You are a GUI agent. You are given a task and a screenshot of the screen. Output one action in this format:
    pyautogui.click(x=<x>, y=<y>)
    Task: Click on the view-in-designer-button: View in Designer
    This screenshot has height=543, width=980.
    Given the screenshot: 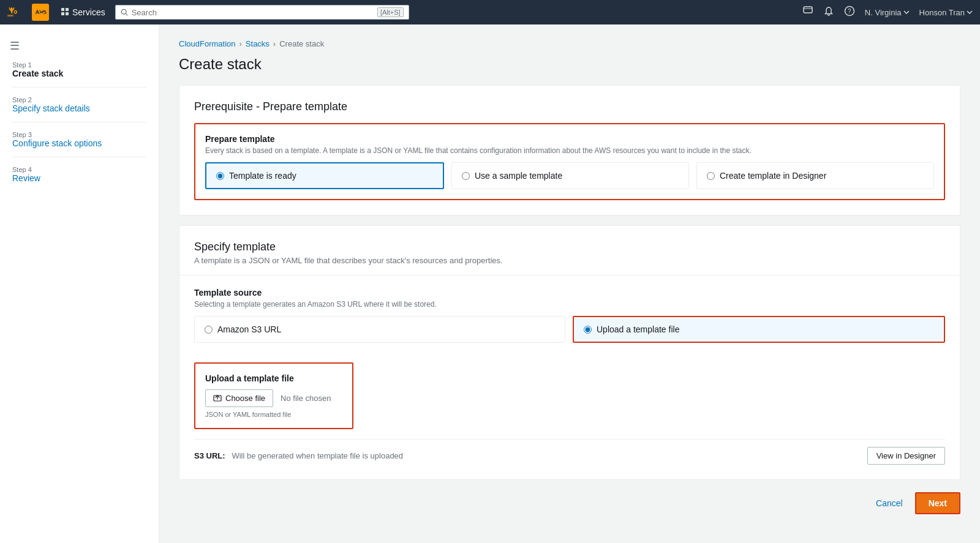 What is the action you would take?
    pyautogui.click(x=907, y=455)
    